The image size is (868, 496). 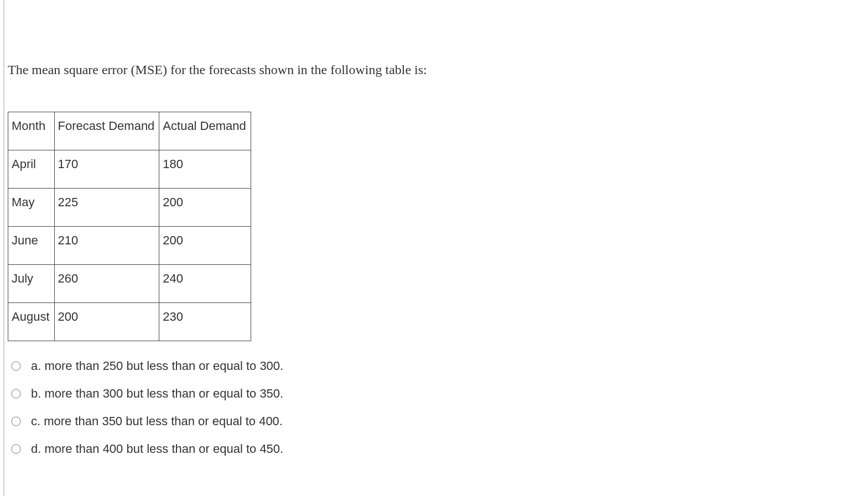 I want to click on option-label: a. more than 250 but less than or equal …, so click(x=157, y=366).